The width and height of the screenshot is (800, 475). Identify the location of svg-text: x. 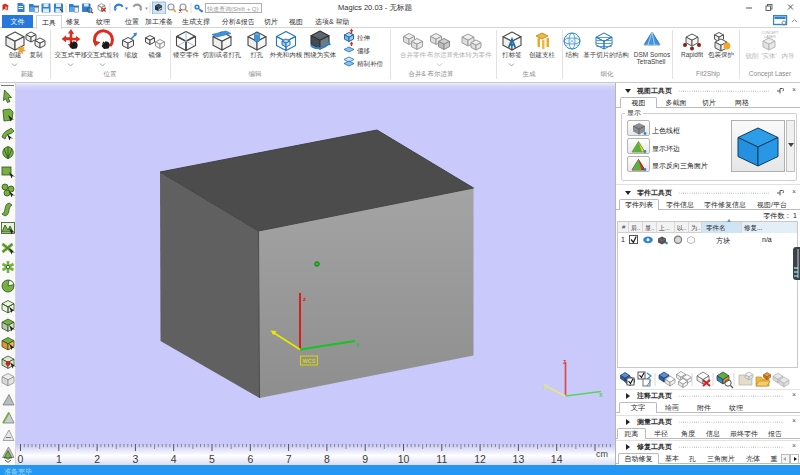
(601, 394).